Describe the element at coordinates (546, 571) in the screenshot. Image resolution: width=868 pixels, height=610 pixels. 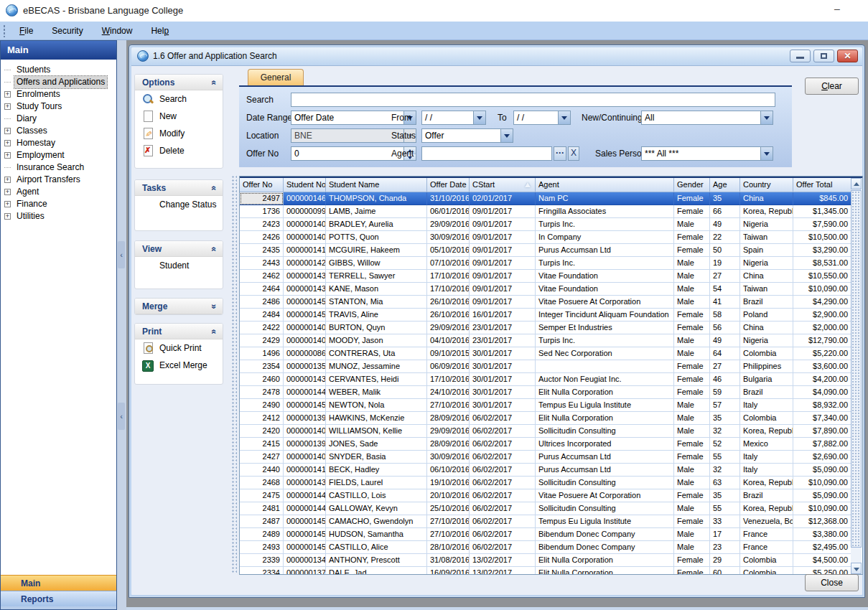
I see `table-row: 23340000001374DALE, Jad16/09/201613/02/2…` at that location.